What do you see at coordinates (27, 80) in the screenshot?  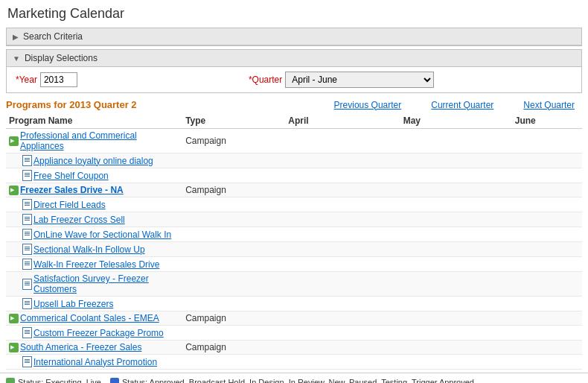 I see `year-label: *Year` at bounding box center [27, 80].